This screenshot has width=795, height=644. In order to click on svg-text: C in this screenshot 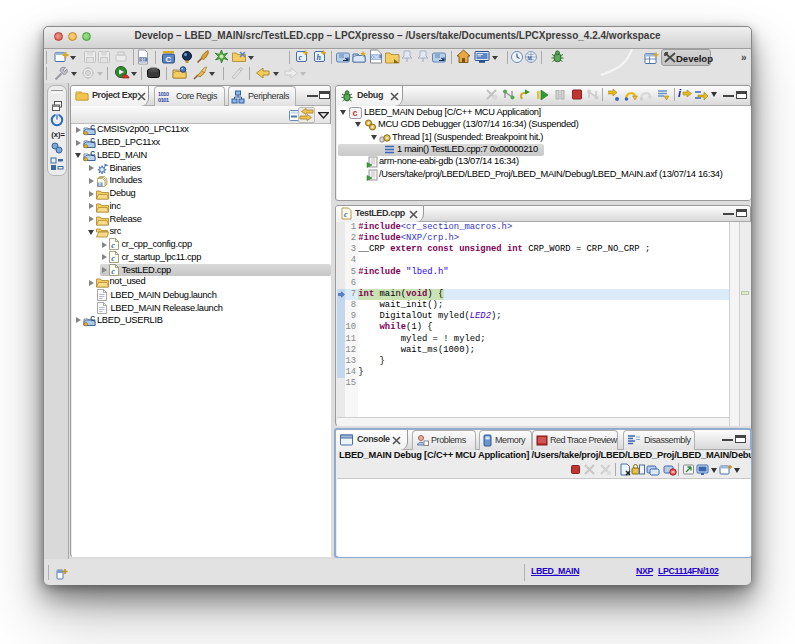, I will do `click(169, 60)`.